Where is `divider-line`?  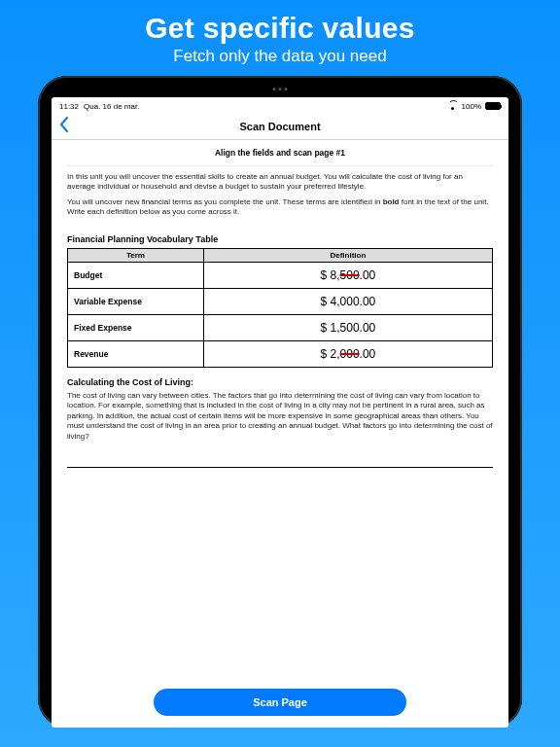
divider-line is located at coordinates (280, 467).